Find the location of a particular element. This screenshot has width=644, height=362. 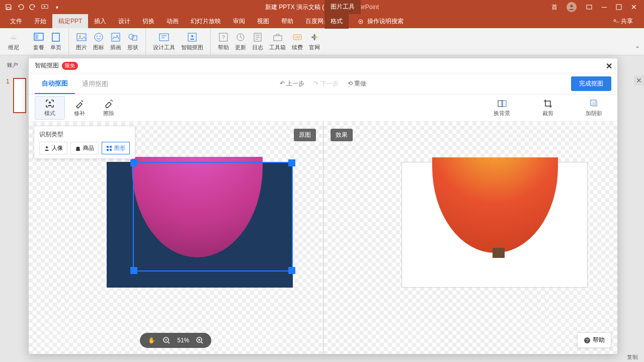

avatar is located at coordinates (572, 7).